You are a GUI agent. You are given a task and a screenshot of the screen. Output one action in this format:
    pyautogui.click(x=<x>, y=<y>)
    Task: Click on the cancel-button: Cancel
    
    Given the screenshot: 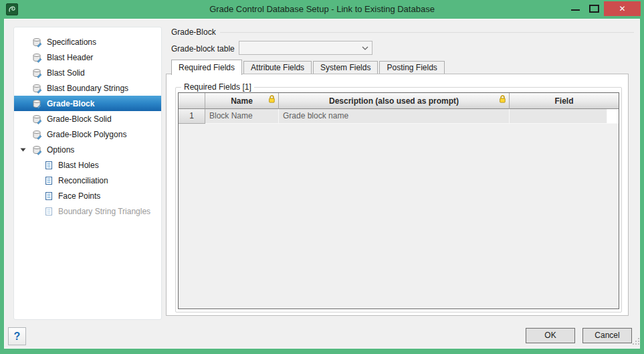 What is the action you would take?
    pyautogui.click(x=607, y=336)
    